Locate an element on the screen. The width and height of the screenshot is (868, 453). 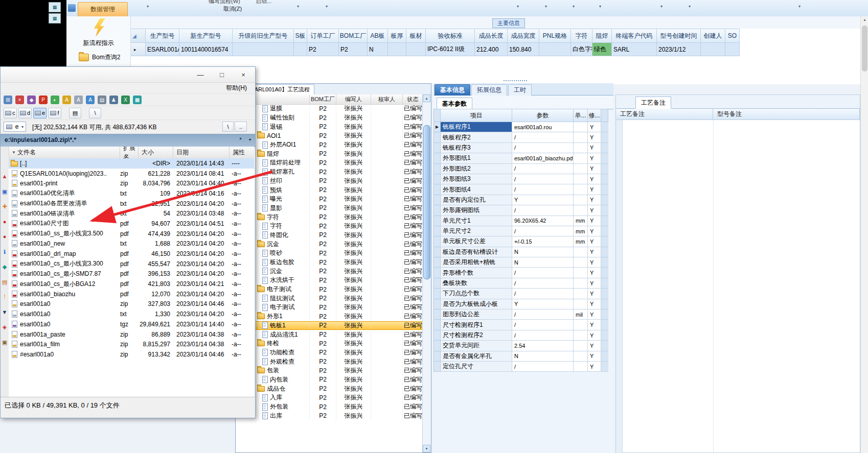
param-row: 外形图纸2/Y is located at coordinates (521, 169).